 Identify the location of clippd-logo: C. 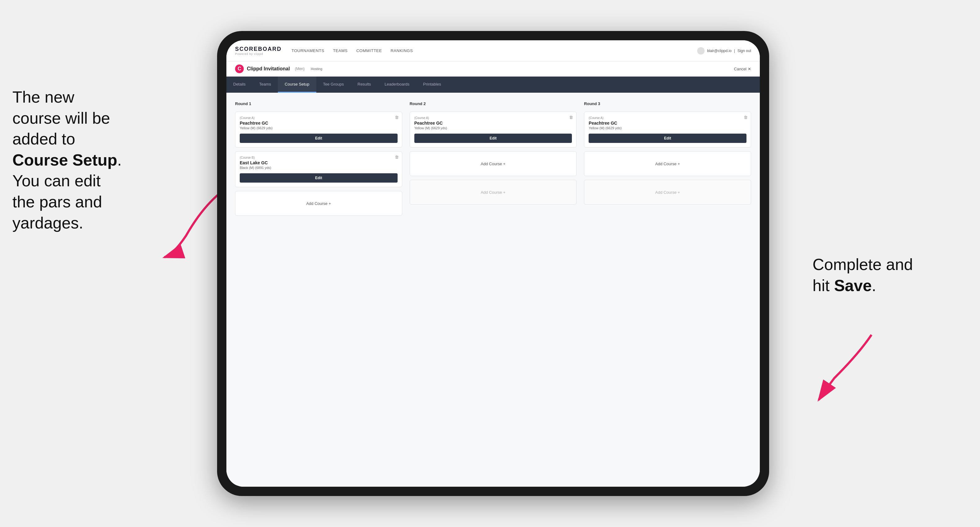
(240, 69).